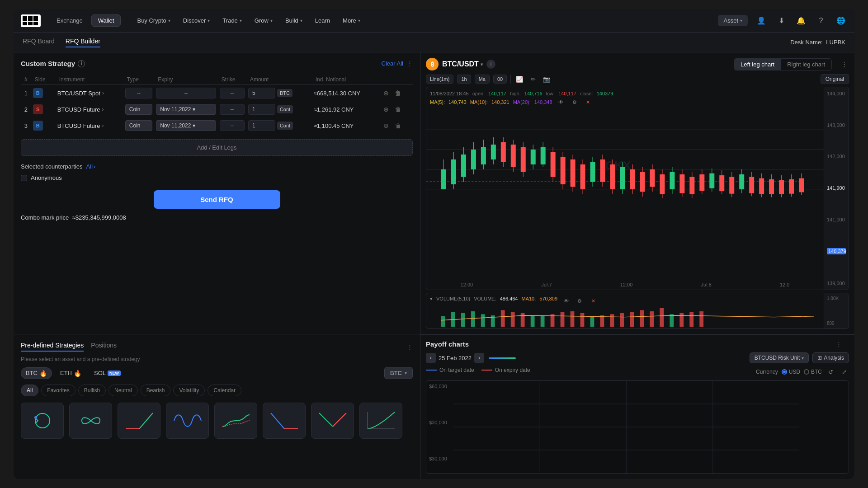  I want to click on ma-close-icon: ✕, so click(588, 102).